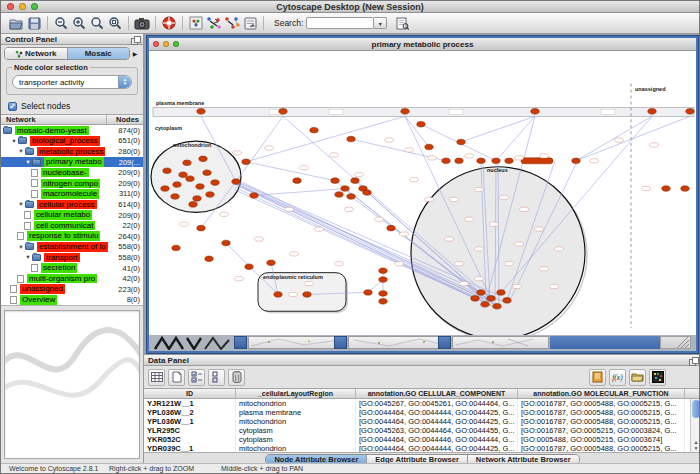 The image size is (700, 474). I want to click on birdseye-view, so click(72, 384).